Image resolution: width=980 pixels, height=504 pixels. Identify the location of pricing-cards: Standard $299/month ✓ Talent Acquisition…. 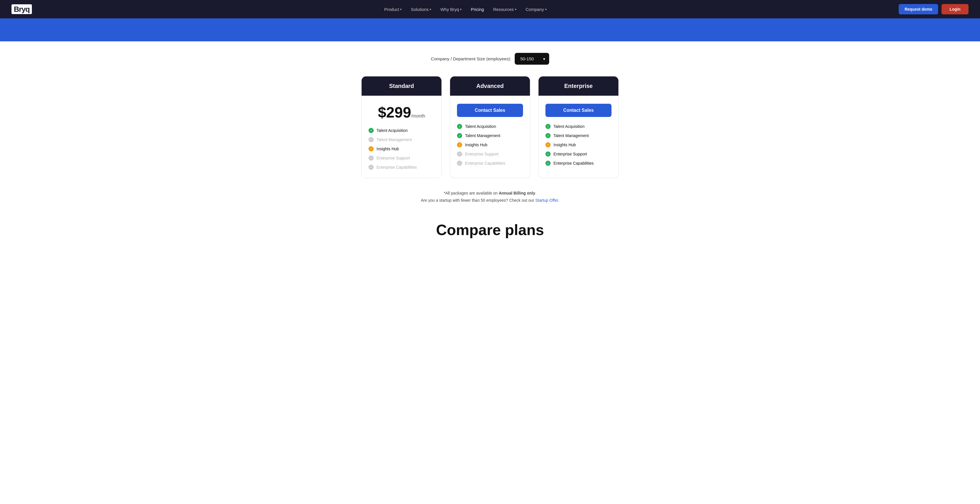
(490, 127).